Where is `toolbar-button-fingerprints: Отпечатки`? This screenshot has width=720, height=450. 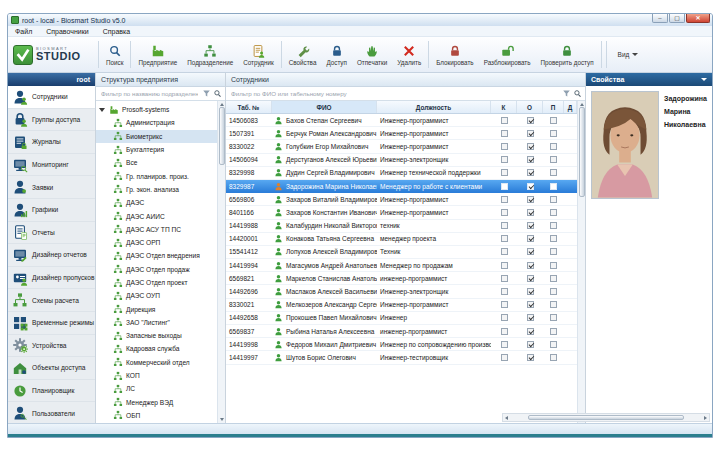 toolbar-button-fingerprints: Отпечатки is located at coordinates (372, 54).